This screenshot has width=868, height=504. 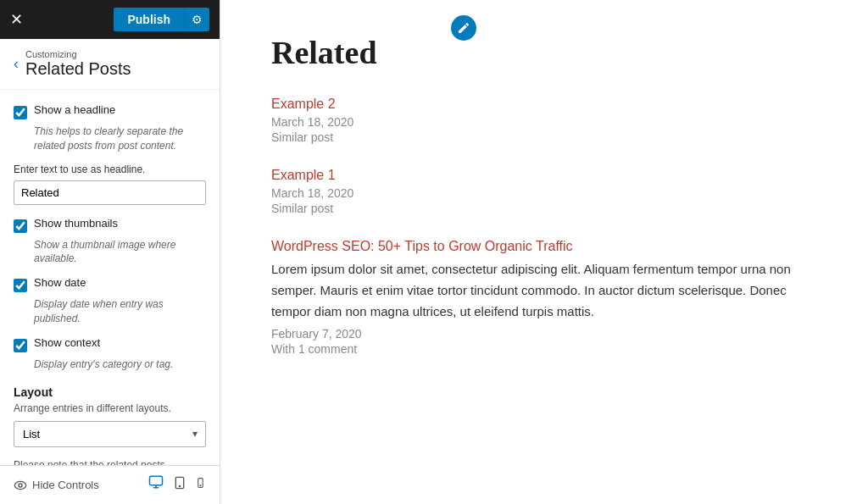 I want to click on post-meta: With 1 comment, so click(x=544, y=349).